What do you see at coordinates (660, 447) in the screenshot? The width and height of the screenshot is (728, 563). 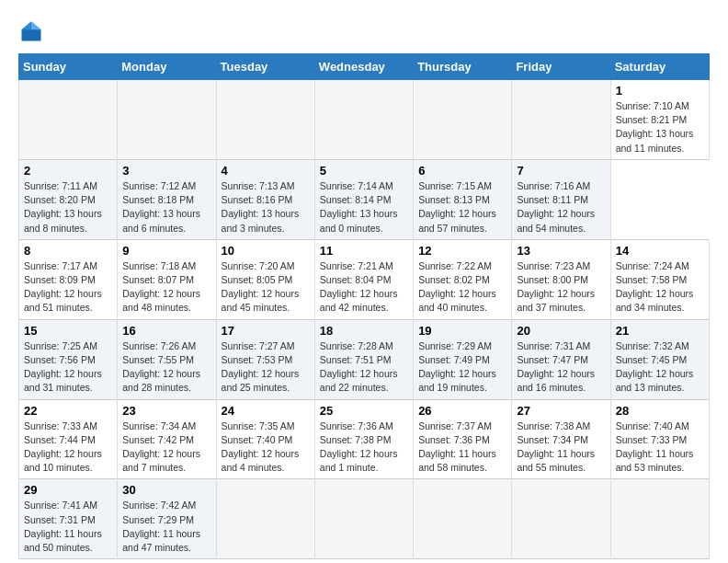 I see `day-info: Sunrise: 7:40 AM Sunset: 7:33 PM Dayligh…` at bounding box center [660, 447].